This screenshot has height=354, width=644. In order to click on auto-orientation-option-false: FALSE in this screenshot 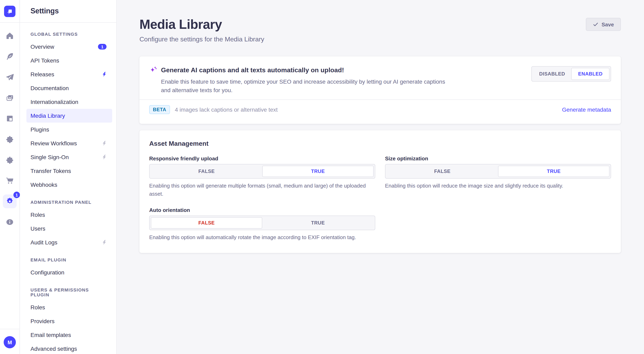, I will do `click(206, 223)`.